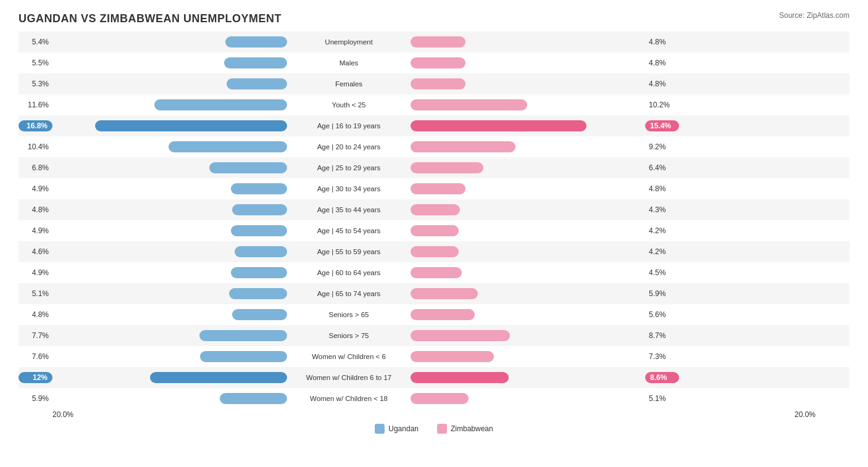  I want to click on chart-row: 16.8% Age | 16 to 19 years 15.4%, so click(434, 126).